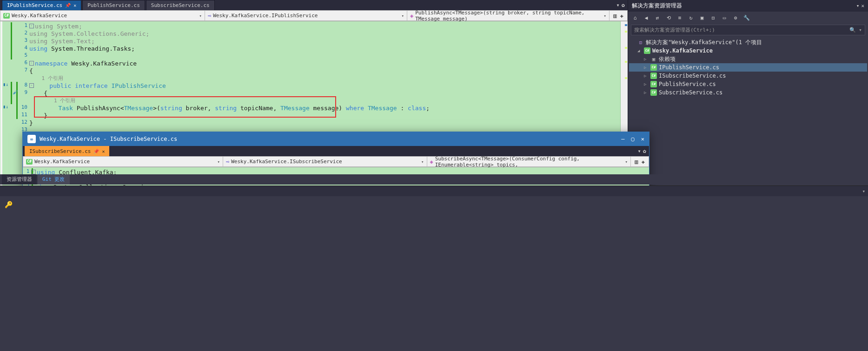  Describe the element at coordinates (60, 152) in the screenshot. I see `tab-label: ISubscribeService.cs` at that location.